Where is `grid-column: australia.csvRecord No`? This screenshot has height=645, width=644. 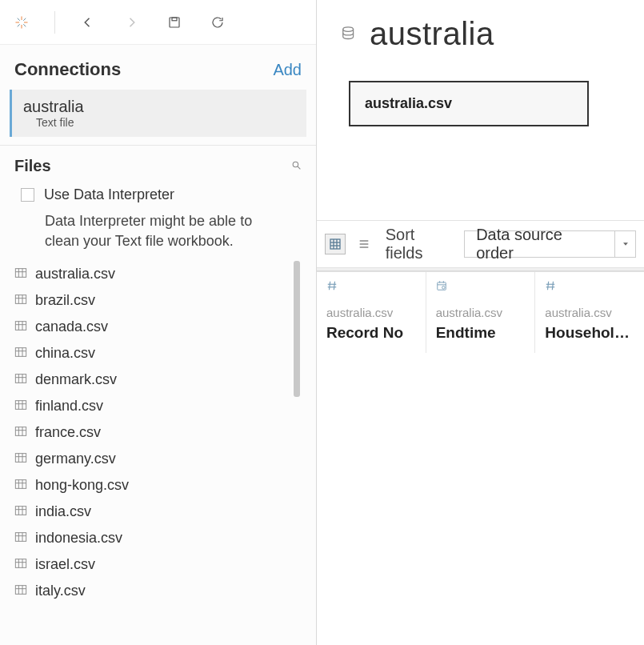 grid-column: australia.csvRecord No is located at coordinates (371, 312).